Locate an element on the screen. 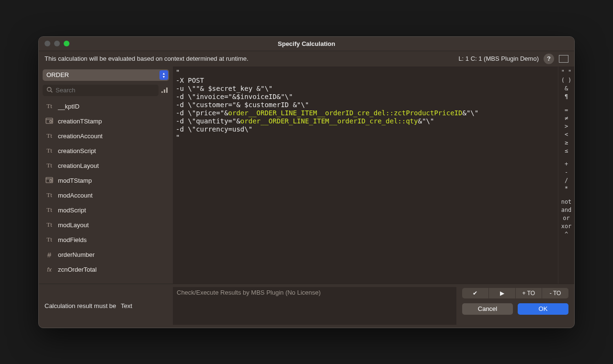  search-box is located at coordinates (101, 90).